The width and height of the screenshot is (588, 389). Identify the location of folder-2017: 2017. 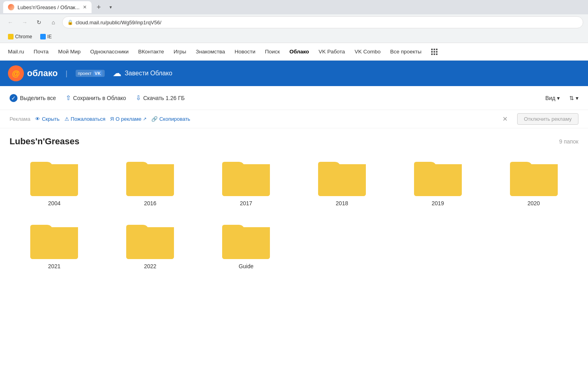
(246, 181).